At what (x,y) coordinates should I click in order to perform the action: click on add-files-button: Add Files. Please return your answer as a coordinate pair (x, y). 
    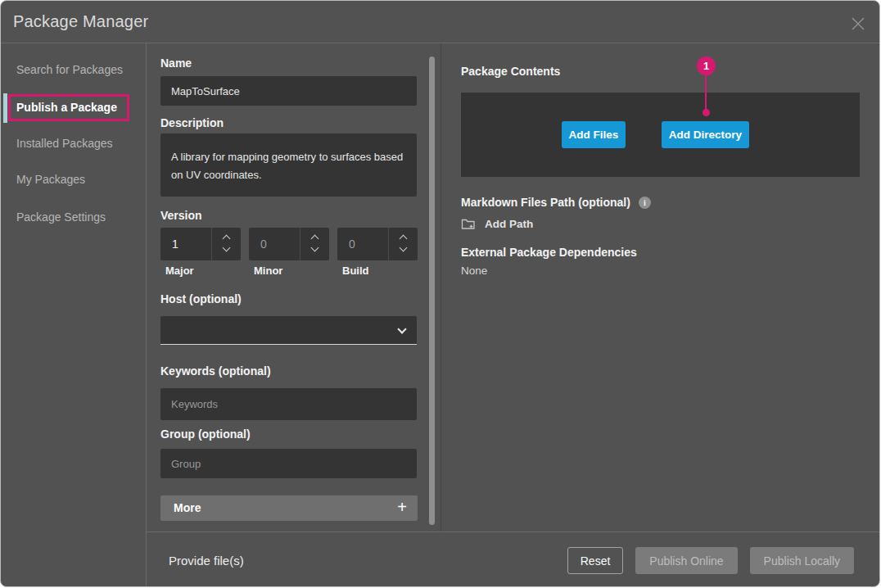
    Looking at the image, I should click on (594, 134).